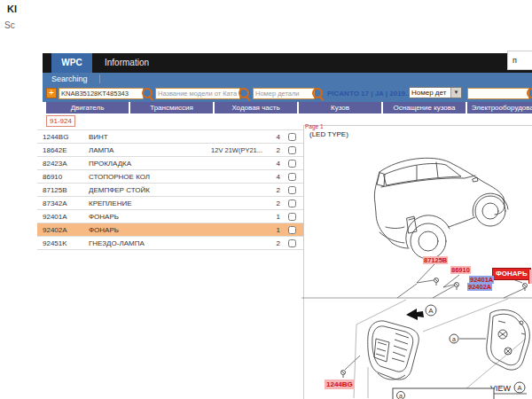 The width and height of the screenshot is (532, 399). What do you see at coordinates (72, 63) in the screenshot?
I see `tab-wpc: WPC` at bounding box center [72, 63].